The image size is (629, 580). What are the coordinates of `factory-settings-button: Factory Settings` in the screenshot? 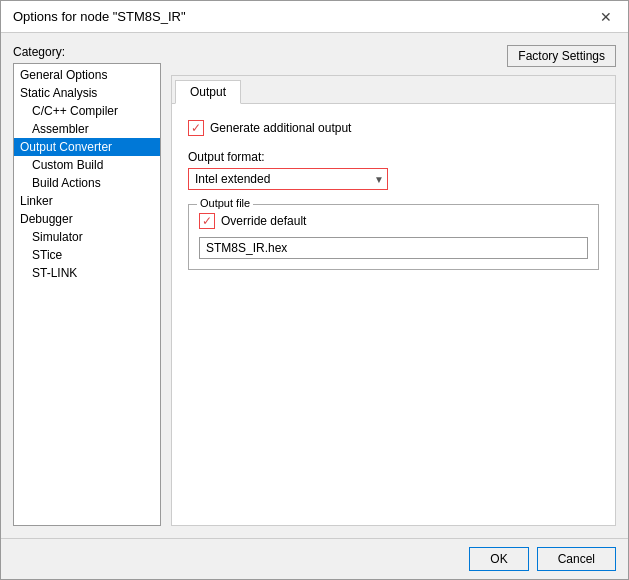 It's located at (562, 56).